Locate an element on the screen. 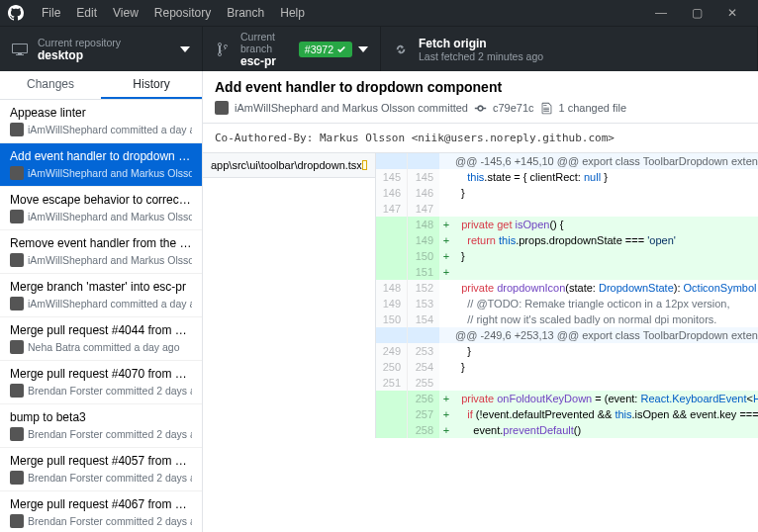  history-commit: Move escape behavior to correct compo… i… is located at coordinates (101, 209).